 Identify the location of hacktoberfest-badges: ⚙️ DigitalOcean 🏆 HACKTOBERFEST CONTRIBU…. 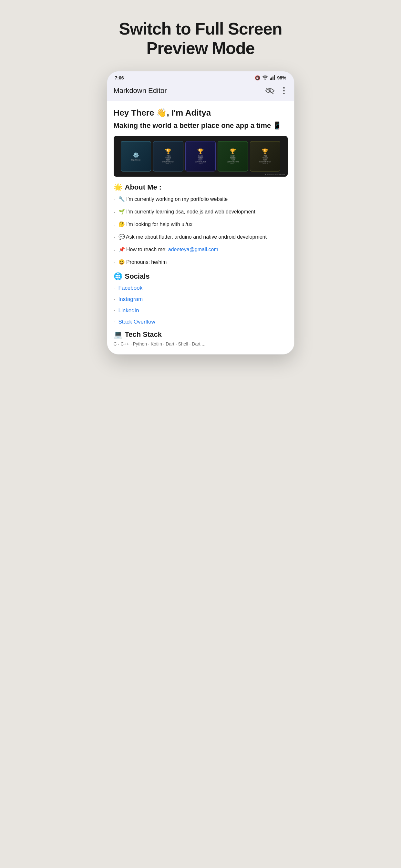
(201, 156).